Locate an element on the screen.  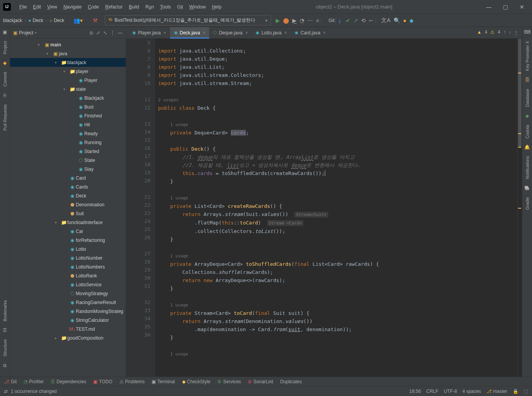
tab-lotto: ◉Lotto.java× is located at coordinates (271, 33).